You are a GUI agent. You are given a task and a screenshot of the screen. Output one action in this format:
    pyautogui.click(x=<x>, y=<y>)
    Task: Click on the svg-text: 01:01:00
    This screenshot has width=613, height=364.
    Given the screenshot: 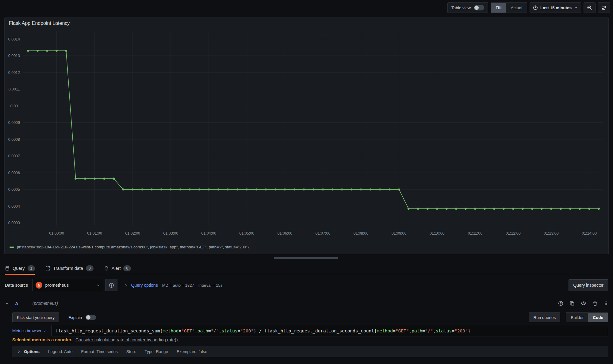 What is the action you would take?
    pyautogui.click(x=94, y=233)
    